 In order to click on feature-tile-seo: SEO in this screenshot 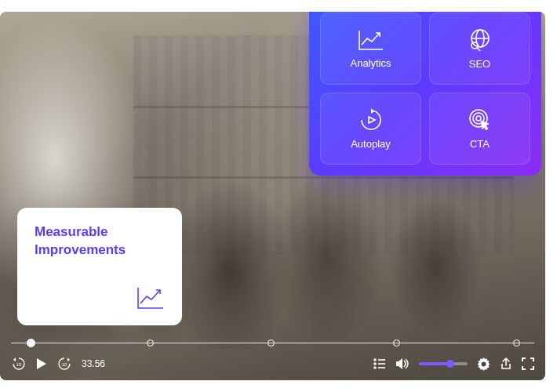, I will do `click(480, 49)`.